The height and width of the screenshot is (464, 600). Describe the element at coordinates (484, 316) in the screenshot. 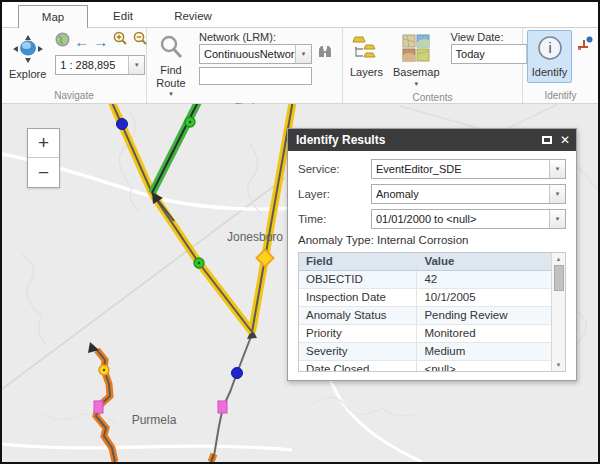

I see `value-cell: Pending Review` at that location.